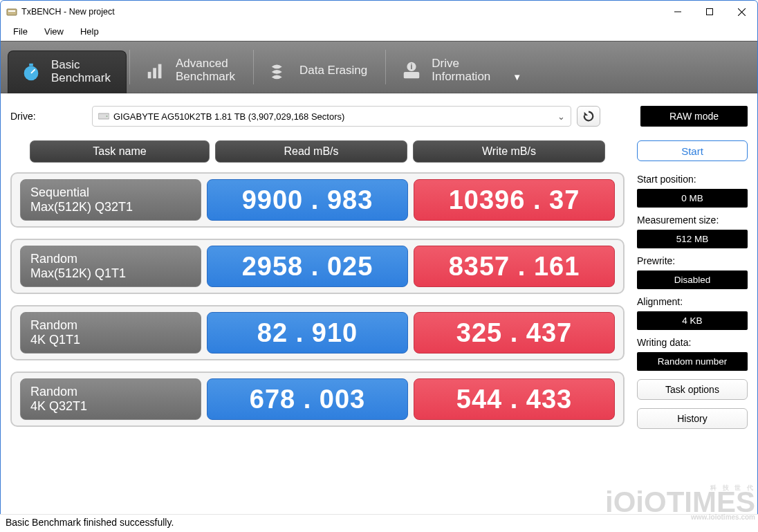 This screenshot has width=758, height=532. Describe the element at coordinates (81, 65) in the screenshot. I see `tab-label: Basic` at that location.